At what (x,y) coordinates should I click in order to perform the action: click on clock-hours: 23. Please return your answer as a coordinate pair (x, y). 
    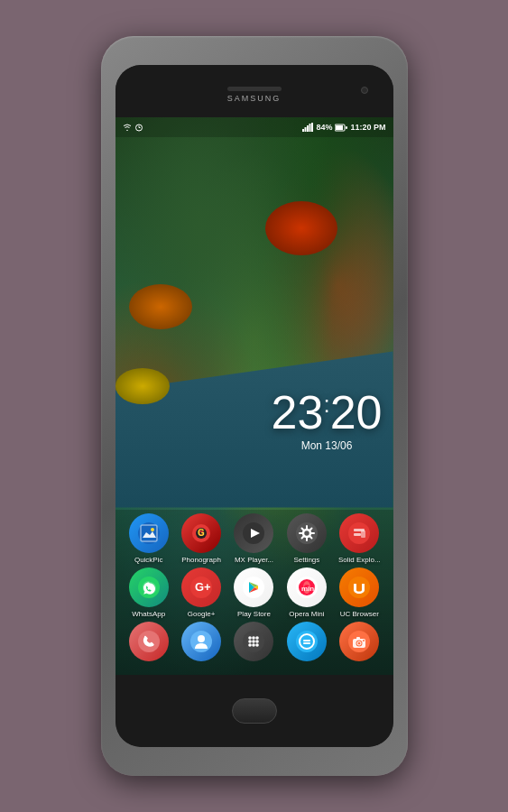
    Looking at the image, I should click on (298, 412).